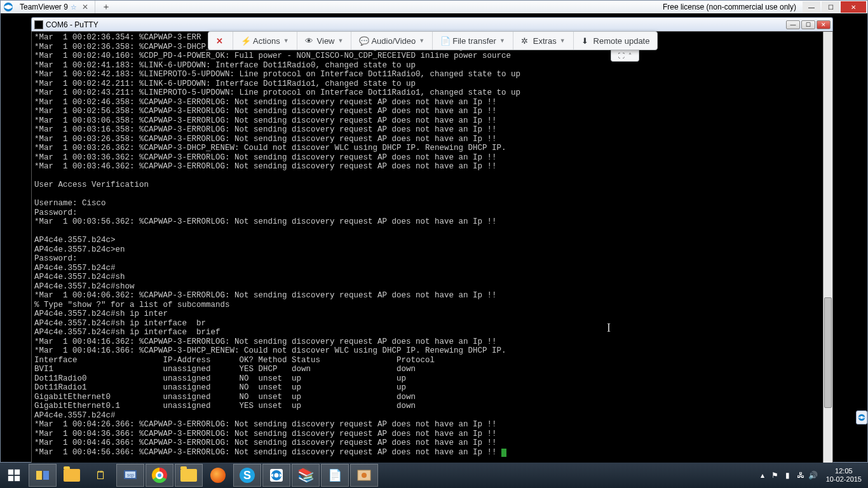 The image size is (868, 488). Describe the element at coordinates (72, 25) in the screenshot. I see `putty-title: COM6 - PuTTY` at that location.